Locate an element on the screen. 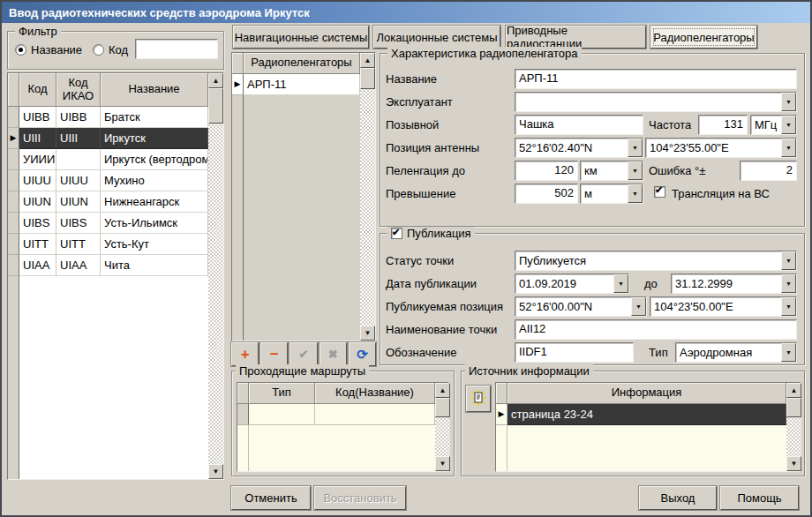 The image size is (812, 517). column-header-code: Код is located at coordinates (38, 90).